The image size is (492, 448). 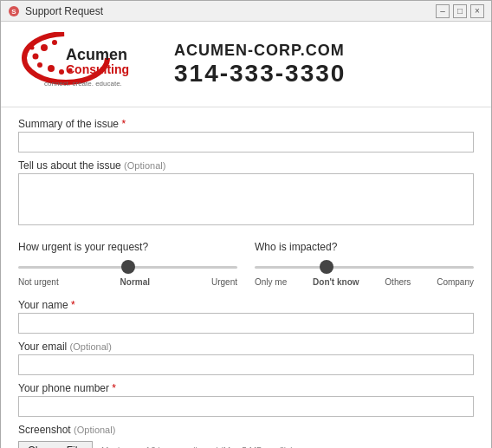 I want to click on window-title: Support Request, so click(x=64, y=11).